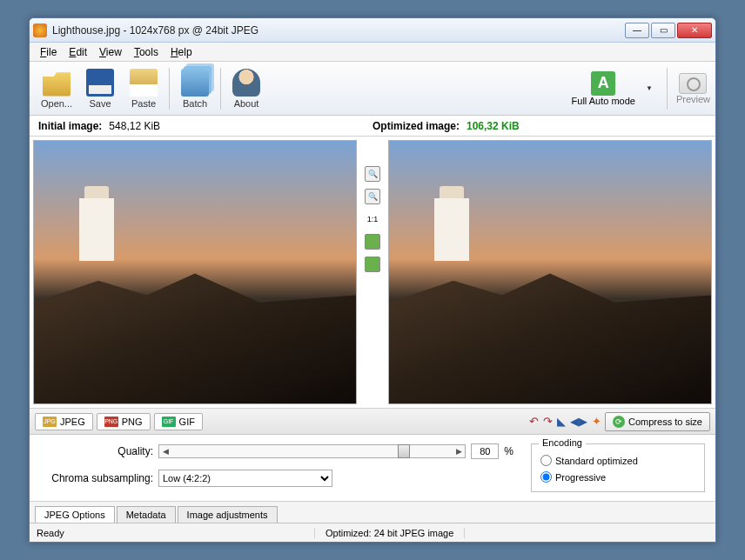 The width and height of the screenshot is (745, 560). Describe the element at coordinates (604, 89) in the screenshot. I see `full-auto-mode-button: A Full Auto mode` at that location.